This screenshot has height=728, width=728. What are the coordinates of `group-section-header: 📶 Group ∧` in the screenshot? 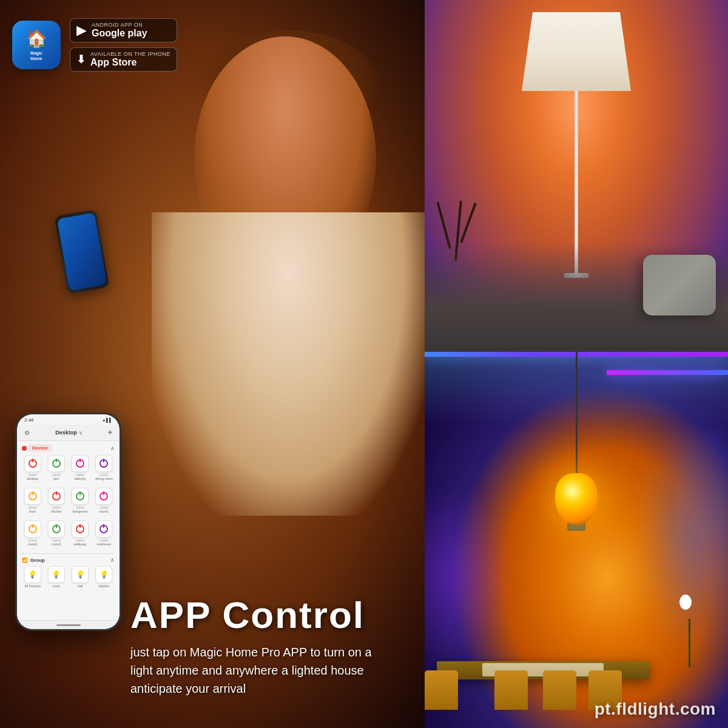 It's located at (68, 560).